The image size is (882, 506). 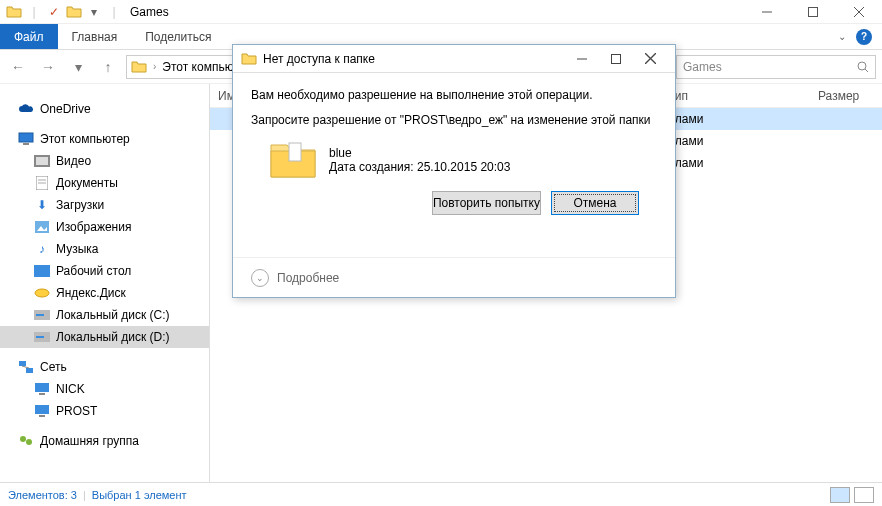 What do you see at coordinates (76, 411) in the screenshot?
I see `sidebar-item-label: PROST` at bounding box center [76, 411].